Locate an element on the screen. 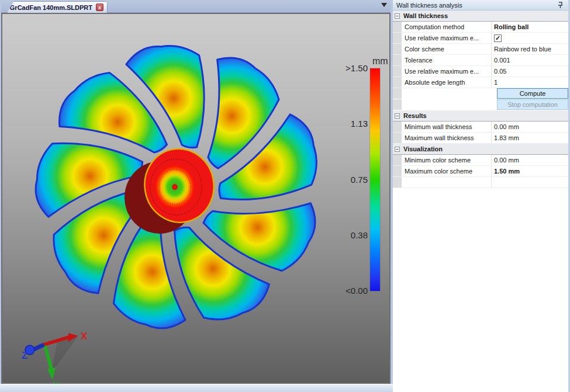 The image size is (570, 392). property-value is located at coordinates (530, 182).